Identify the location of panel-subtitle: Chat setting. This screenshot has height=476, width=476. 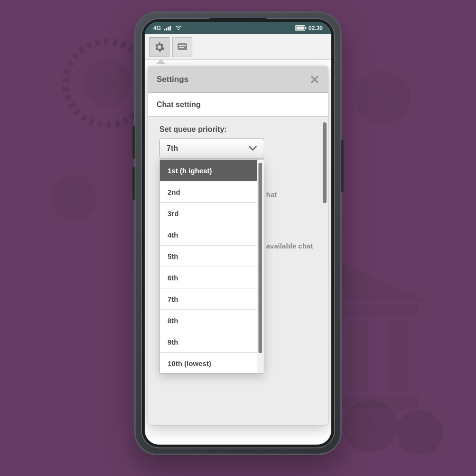
(178, 105).